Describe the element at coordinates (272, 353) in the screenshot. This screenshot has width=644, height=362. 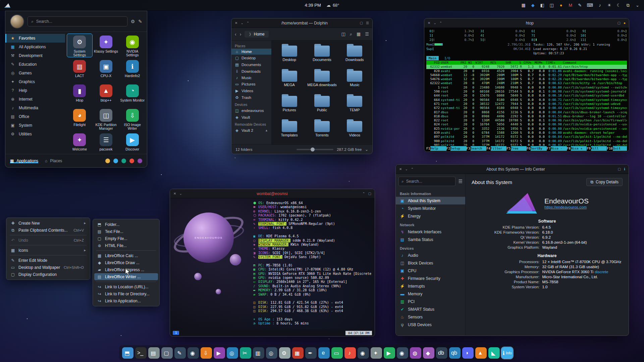
I see `dock-obs-studio-icon: ◎` at that location.